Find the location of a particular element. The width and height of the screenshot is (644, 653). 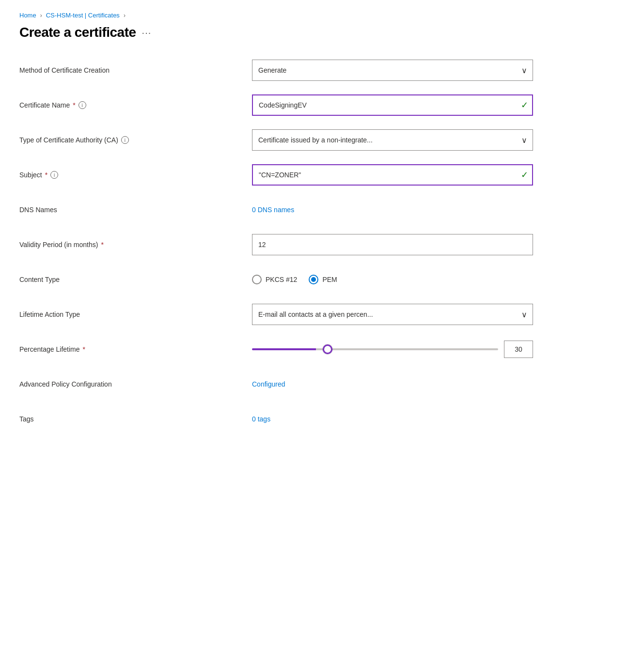

label-ca-type-text: Type of Certificate Authority (CA) is located at coordinates (69, 140).